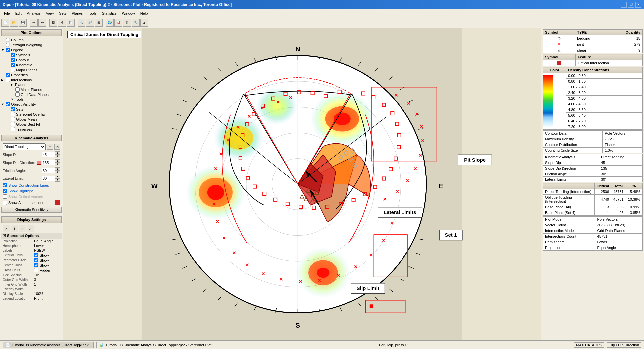 The height and width of the screenshot is (349, 644). I want to click on show-highlight-checkbox, so click(5, 191).